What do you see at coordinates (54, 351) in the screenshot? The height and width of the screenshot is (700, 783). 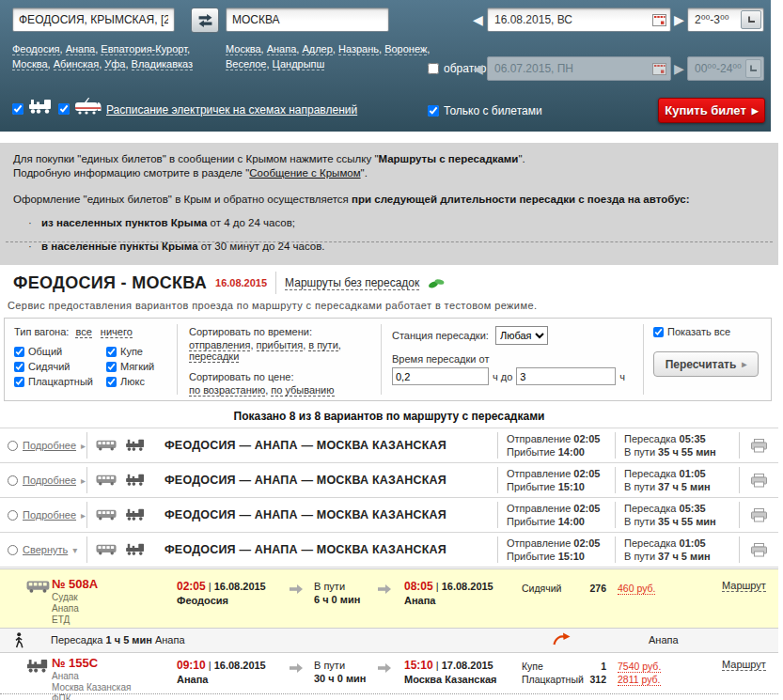 I see `wagon-checkbox-obschiy: Общий` at bounding box center [54, 351].